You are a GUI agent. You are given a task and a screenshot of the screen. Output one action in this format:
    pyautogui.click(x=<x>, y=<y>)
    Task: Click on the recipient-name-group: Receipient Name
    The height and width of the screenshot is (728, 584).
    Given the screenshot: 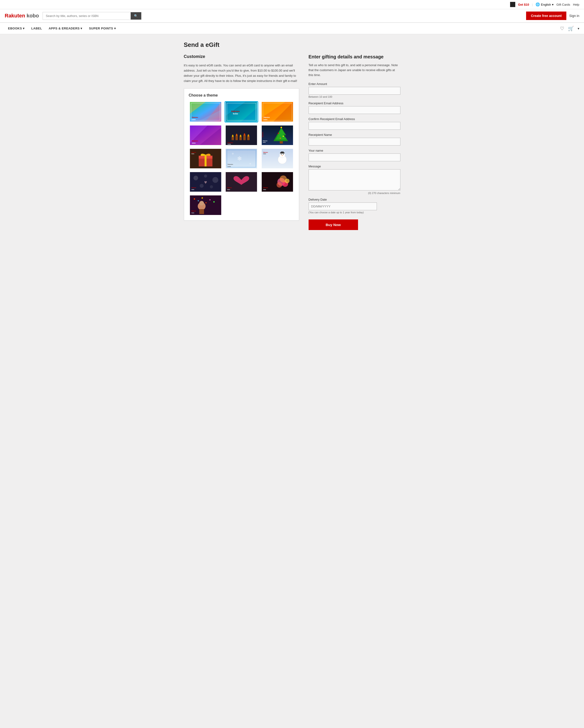 What is the action you would take?
    pyautogui.click(x=354, y=139)
    